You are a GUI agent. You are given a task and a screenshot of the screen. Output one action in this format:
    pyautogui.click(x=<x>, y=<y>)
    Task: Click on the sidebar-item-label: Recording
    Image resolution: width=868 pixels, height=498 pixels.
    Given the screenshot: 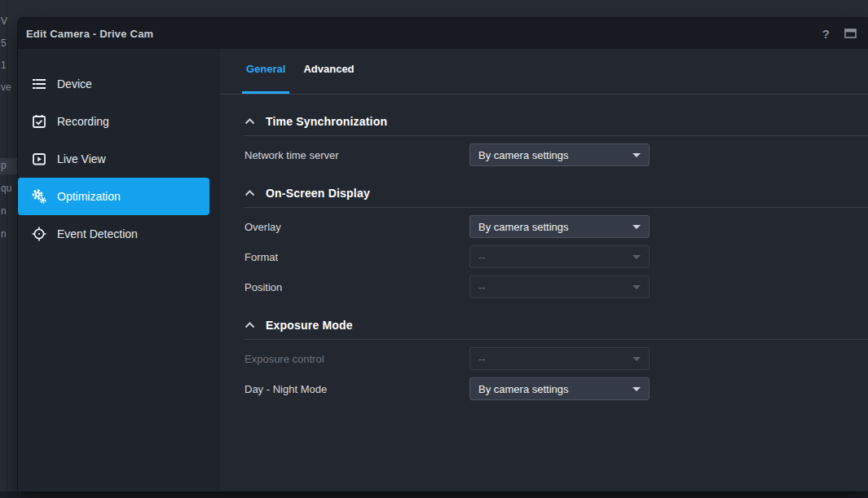 What is the action you would take?
    pyautogui.click(x=83, y=121)
    